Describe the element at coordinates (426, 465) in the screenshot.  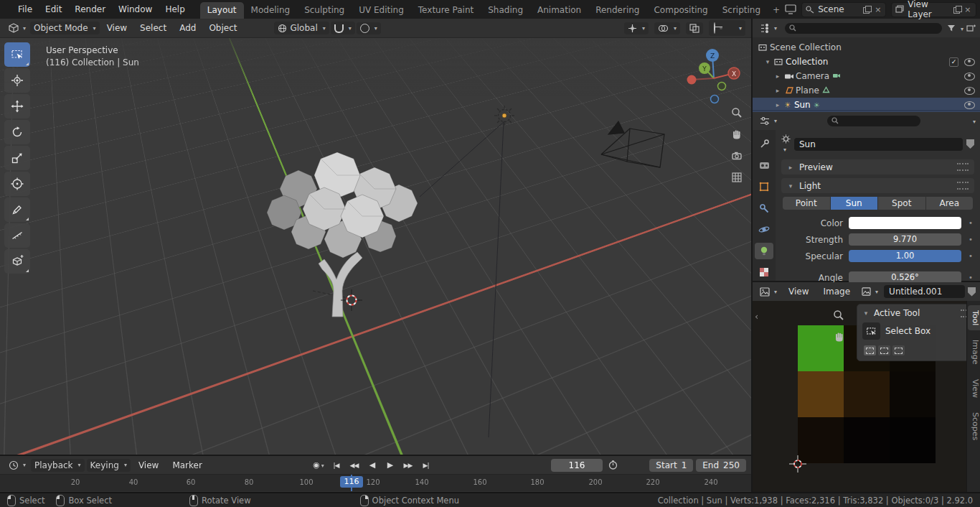
I see `jump-end-button: ▶|` at that location.